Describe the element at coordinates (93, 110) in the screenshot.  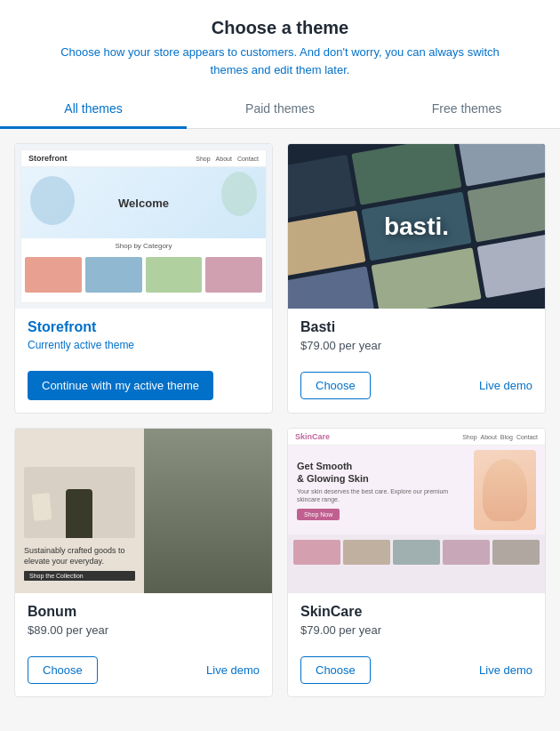
I see `tab-all-themes: All themes` at that location.